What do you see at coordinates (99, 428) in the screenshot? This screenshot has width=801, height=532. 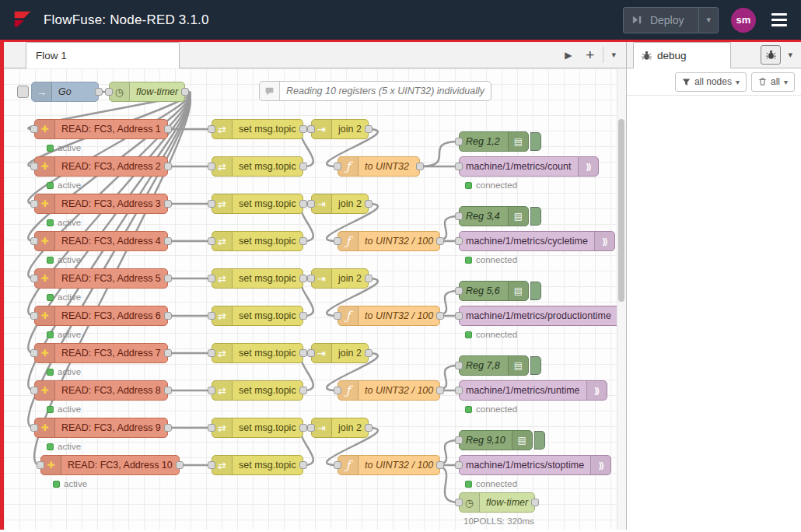 I see `node-r9: ✚READ: FC3, Address 9` at bounding box center [99, 428].